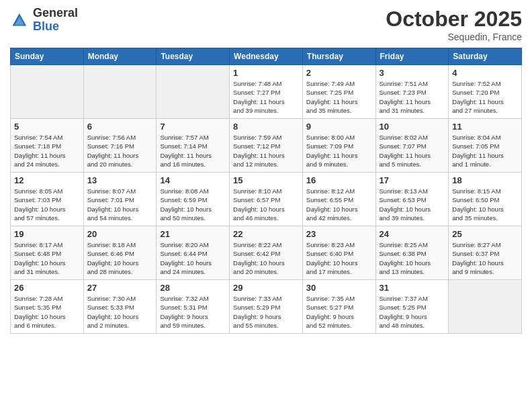  What do you see at coordinates (47, 204) in the screenshot?
I see `day-info: Sunrise: 8:05 AM Sunset: 7:03 PM Dayligh…` at bounding box center [47, 204].